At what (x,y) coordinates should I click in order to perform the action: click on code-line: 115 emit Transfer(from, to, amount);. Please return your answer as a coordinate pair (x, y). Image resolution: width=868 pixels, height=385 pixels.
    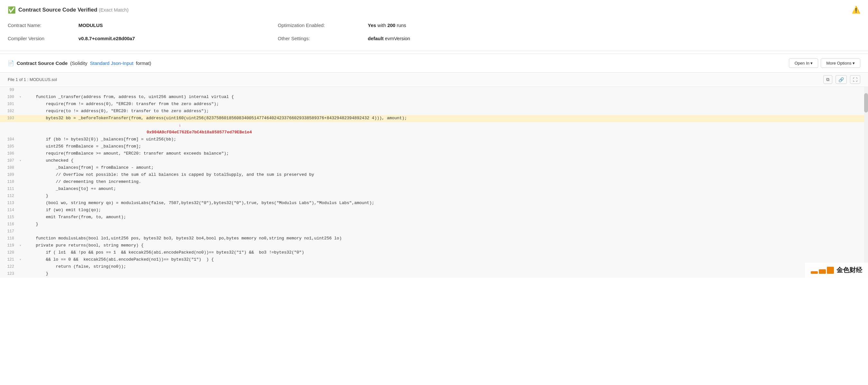
    Looking at the image, I should click on (434, 218).